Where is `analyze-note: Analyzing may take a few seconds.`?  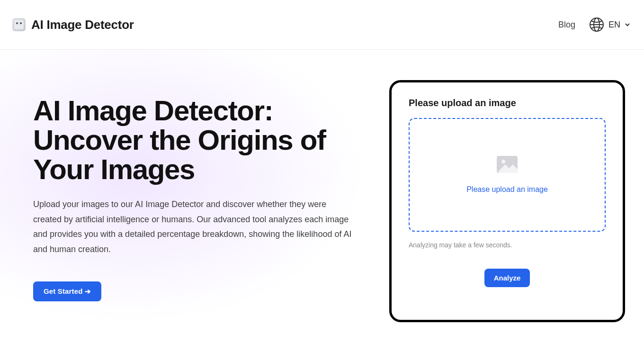
analyze-note: Analyzing may take a few seconds. is located at coordinates (507, 245).